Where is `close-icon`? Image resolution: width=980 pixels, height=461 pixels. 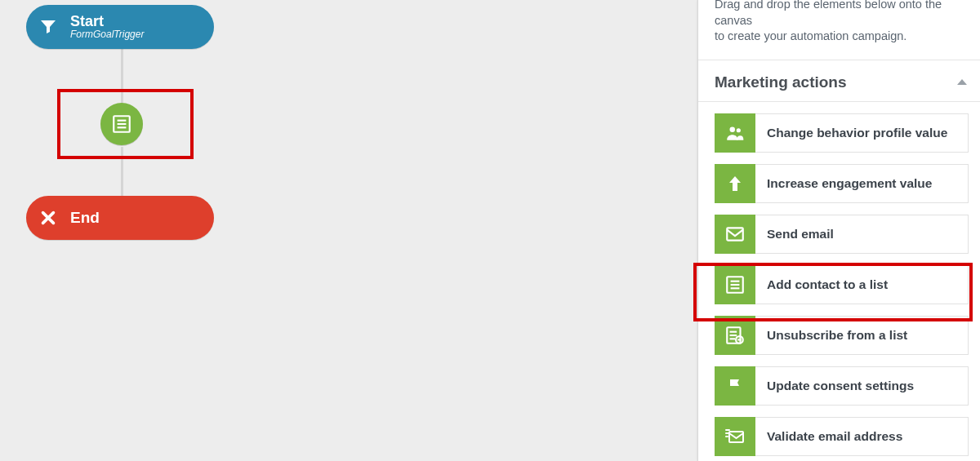 close-icon is located at coordinates (48, 218).